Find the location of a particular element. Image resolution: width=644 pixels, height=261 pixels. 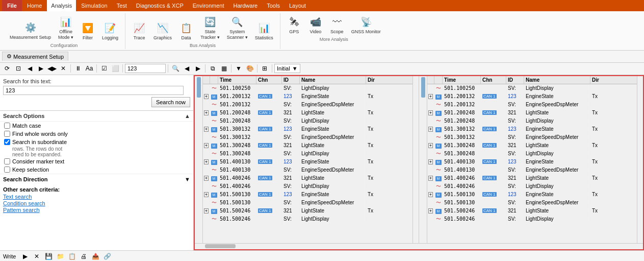

scope-btn: 〰 Scope is located at coordinates (337, 25).